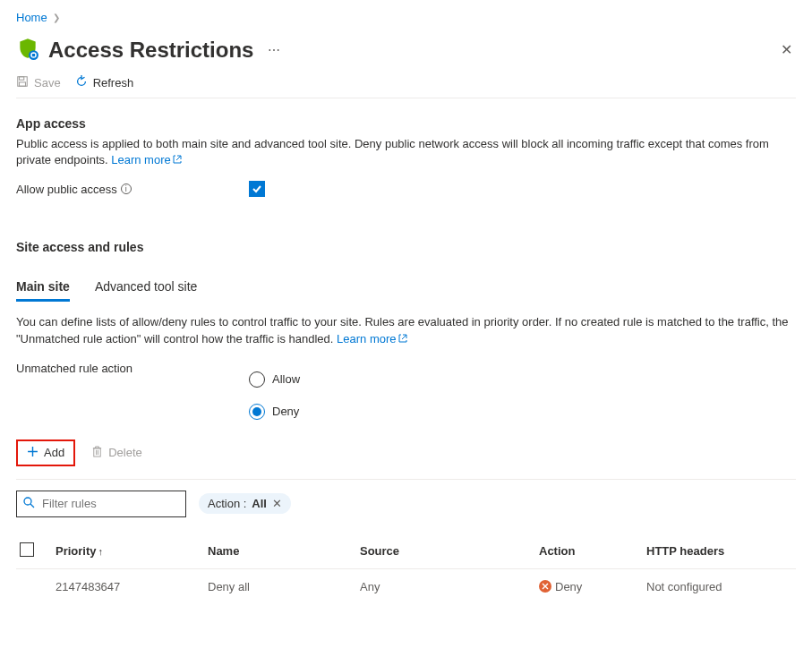 The height and width of the screenshot is (657, 812). I want to click on filter-pill-label: Action :, so click(227, 503).